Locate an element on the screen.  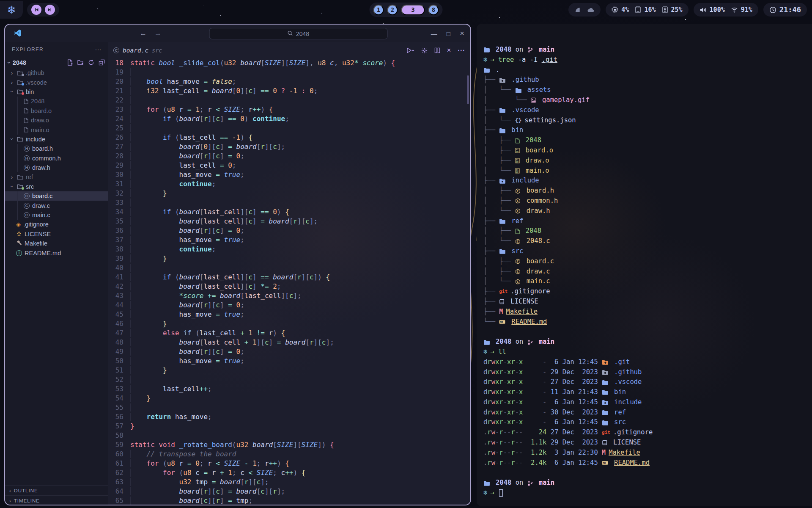
explorer-item-src: ›src is located at coordinates (57, 187).